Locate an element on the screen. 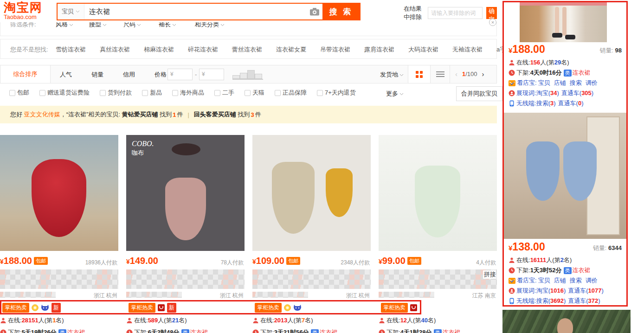 This screenshot has width=644, height=333. exclude-confirm-button: 确定 is located at coordinates (492, 13).